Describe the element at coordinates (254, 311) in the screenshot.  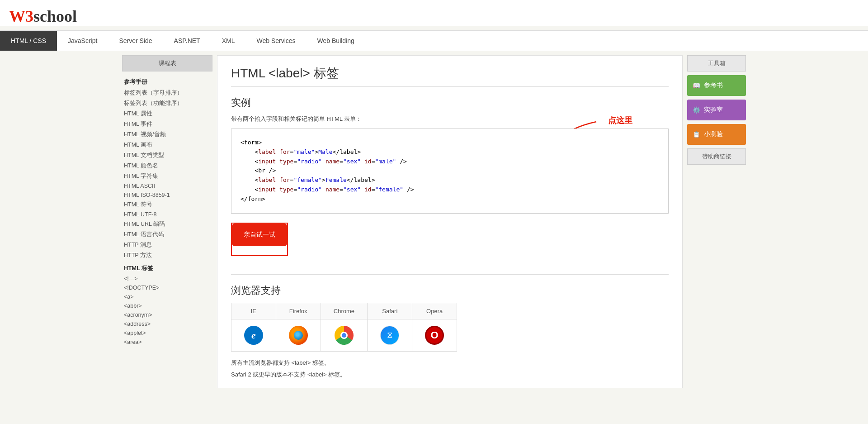
I see `browser-header-ie: IE` at that location.